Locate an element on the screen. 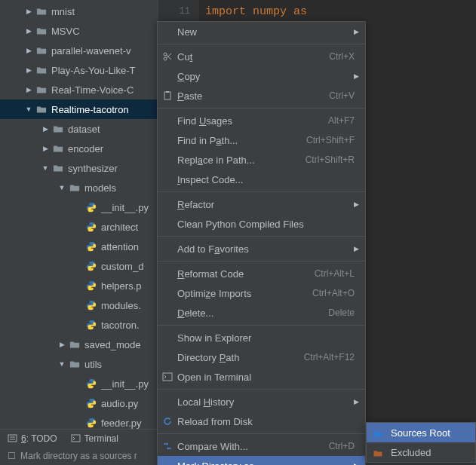 The width and height of the screenshot is (476, 465). tree-item-msvc: ▶MSVC is located at coordinates (79, 31).